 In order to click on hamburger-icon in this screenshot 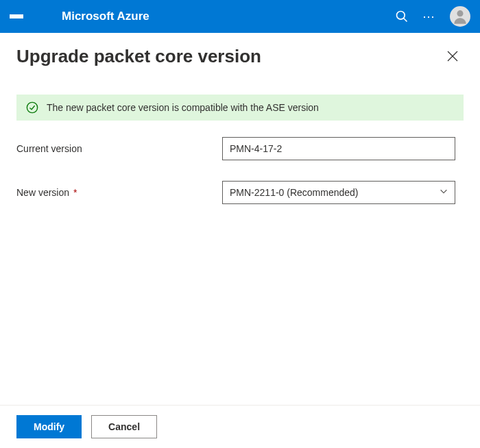, I will do `click(16, 16)`.